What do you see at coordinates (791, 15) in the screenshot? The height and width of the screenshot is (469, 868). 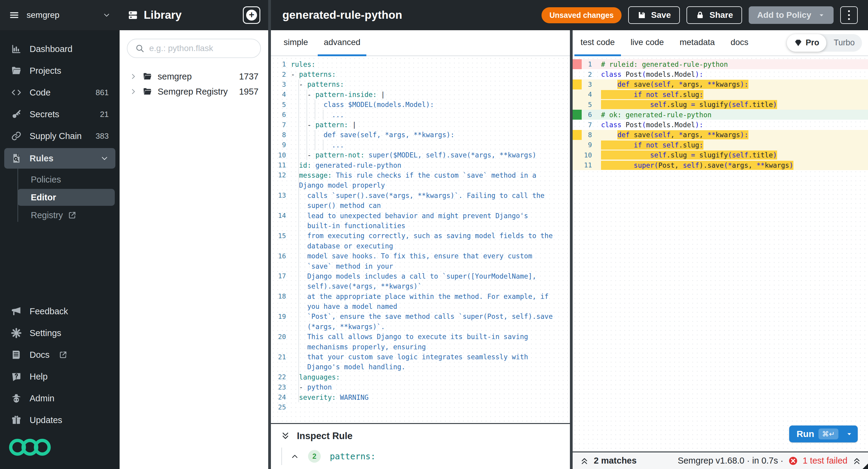 I see `add-to-policy-button: Add to Policy` at bounding box center [791, 15].